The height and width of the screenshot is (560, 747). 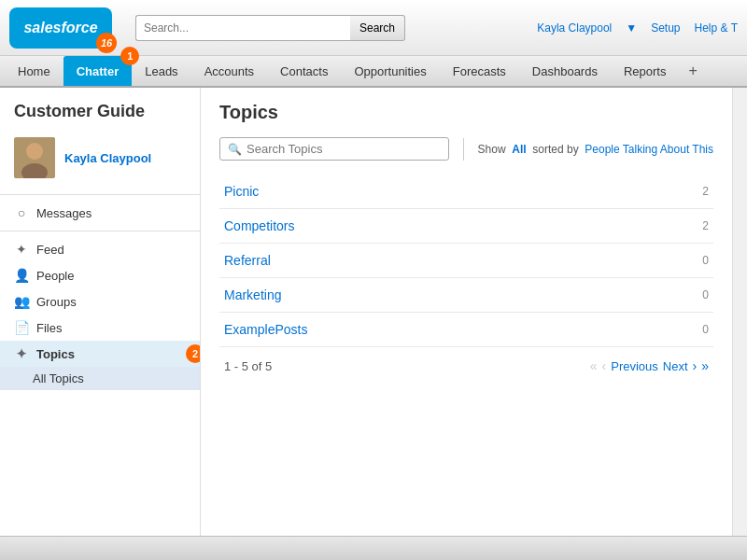 What do you see at coordinates (631, 28) in the screenshot?
I see `user-dropdown-icon: ▼` at bounding box center [631, 28].